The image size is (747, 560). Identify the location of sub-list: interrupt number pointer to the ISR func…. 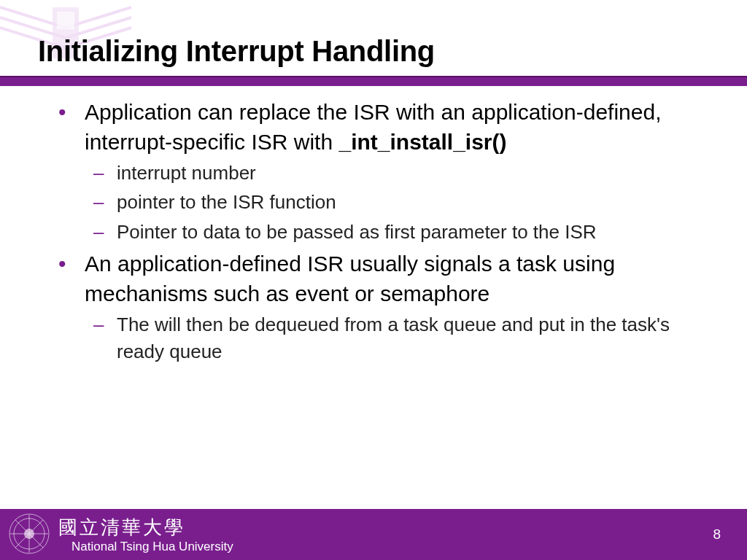
(394, 203).